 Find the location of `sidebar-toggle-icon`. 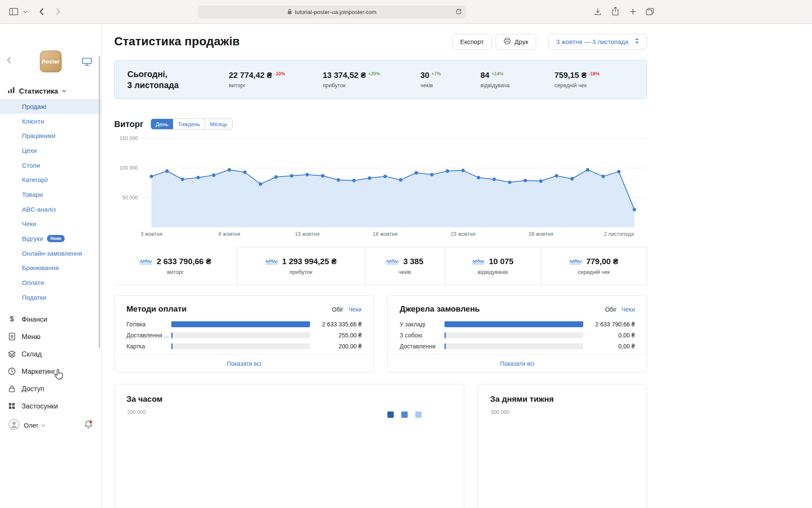

sidebar-toggle-icon is located at coordinates (14, 12).